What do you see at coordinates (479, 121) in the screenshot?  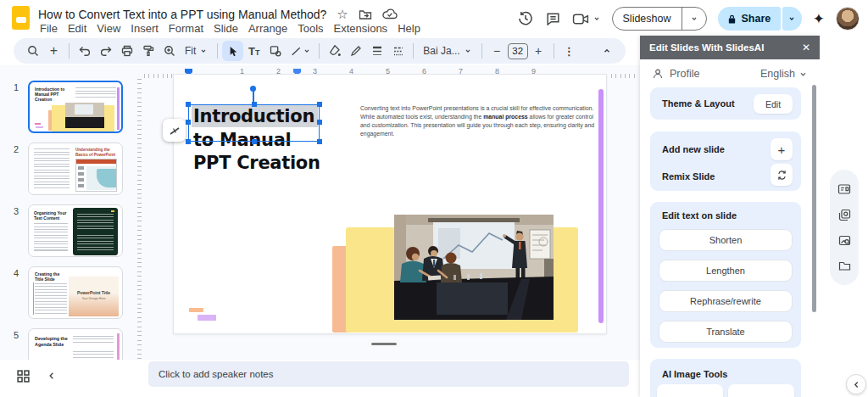 I see `slide-body-text: Converting text into PowerPoint presenta…` at bounding box center [479, 121].